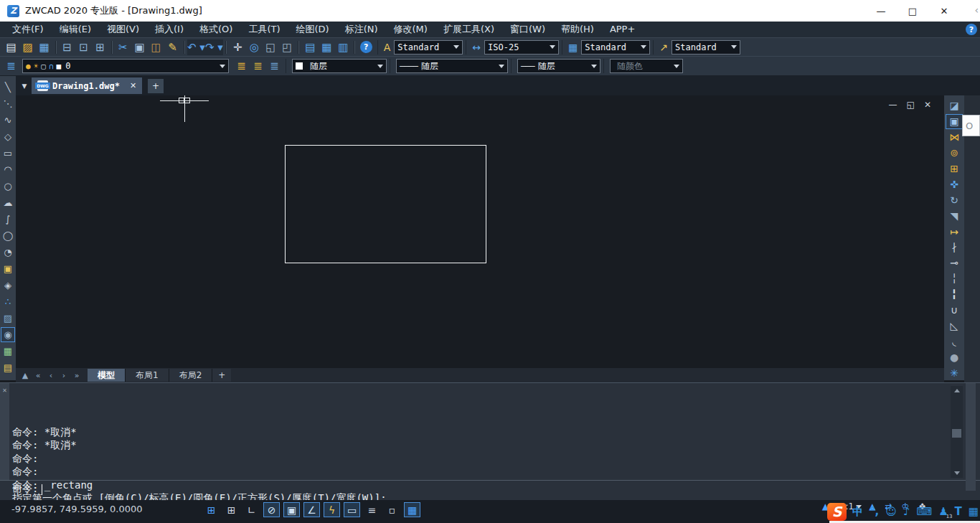 The width and height of the screenshot is (980, 523). What do you see at coordinates (43, 66) in the screenshot?
I see `layer-vp-icon: ▢` at bounding box center [43, 66].